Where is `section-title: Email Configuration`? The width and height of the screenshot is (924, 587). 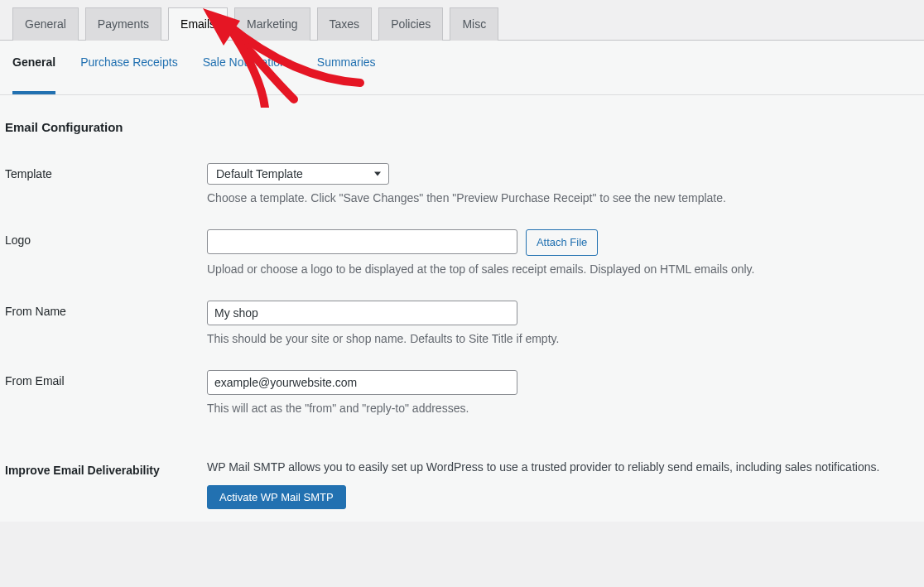 section-title: Email Configuration is located at coordinates (462, 136).